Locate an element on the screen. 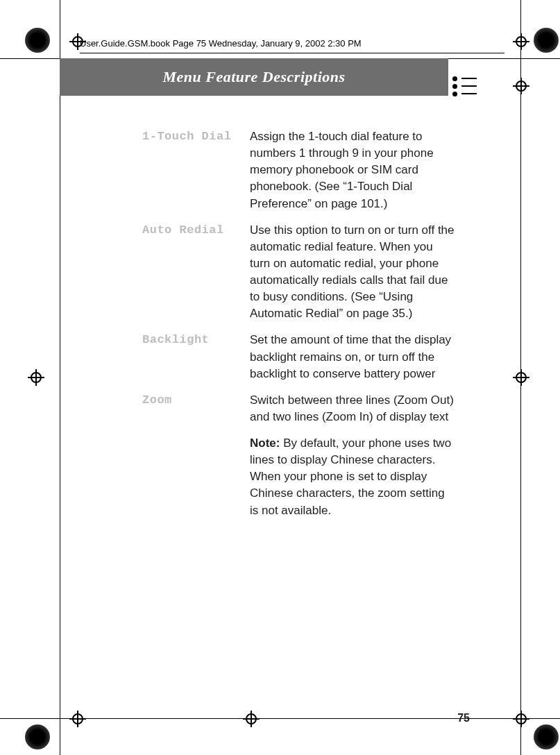 The height and width of the screenshot is (755, 560). note-block: Note: By default, your phone uses two li… is located at coordinates (353, 477).